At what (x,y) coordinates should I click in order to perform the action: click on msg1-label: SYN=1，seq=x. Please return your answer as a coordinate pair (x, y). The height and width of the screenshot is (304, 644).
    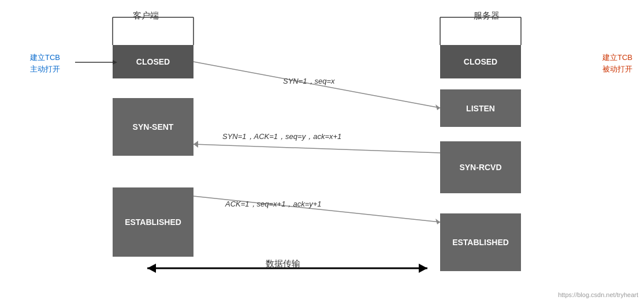
    Looking at the image, I should click on (309, 81).